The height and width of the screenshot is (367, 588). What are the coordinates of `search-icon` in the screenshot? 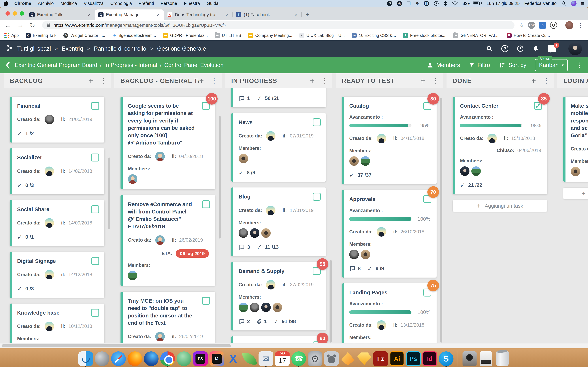 It's located at (489, 49).